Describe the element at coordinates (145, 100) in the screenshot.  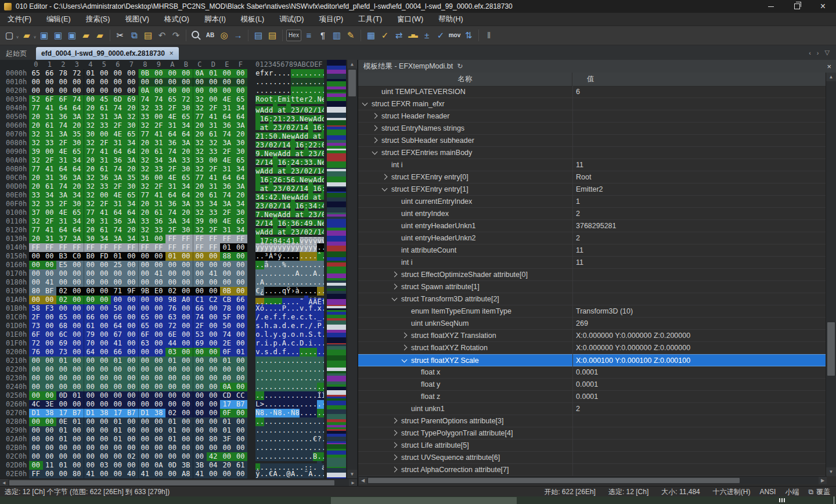
I see `hex-byte: 74` at that location.